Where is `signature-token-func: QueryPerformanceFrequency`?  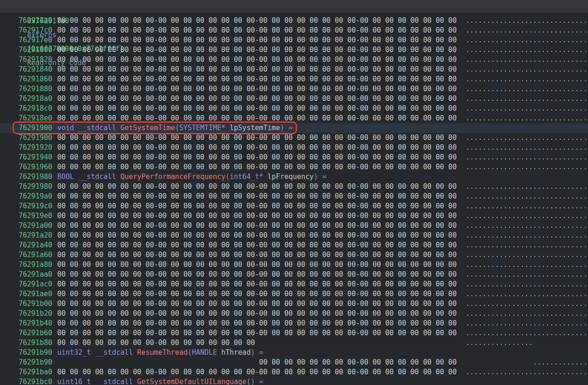 signature-token-func: QueryPerformanceFrequency is located at coordinates (173, 177).